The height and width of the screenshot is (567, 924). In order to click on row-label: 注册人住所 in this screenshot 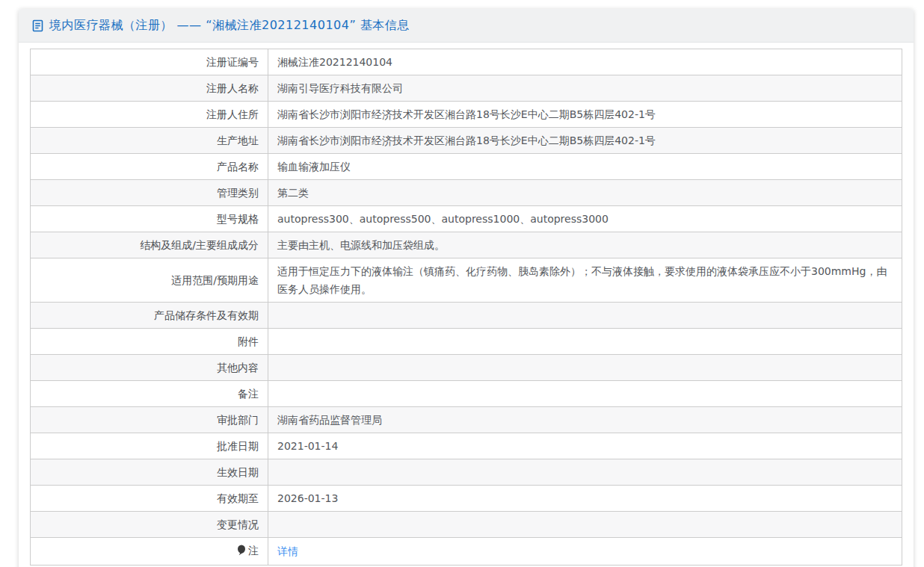, I will do `click(150, 115)`.